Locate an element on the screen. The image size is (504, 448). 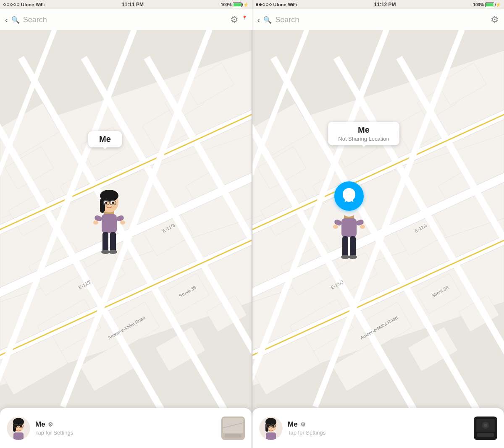
right-tooltip-name: Me is located at coordinates (364, 130).